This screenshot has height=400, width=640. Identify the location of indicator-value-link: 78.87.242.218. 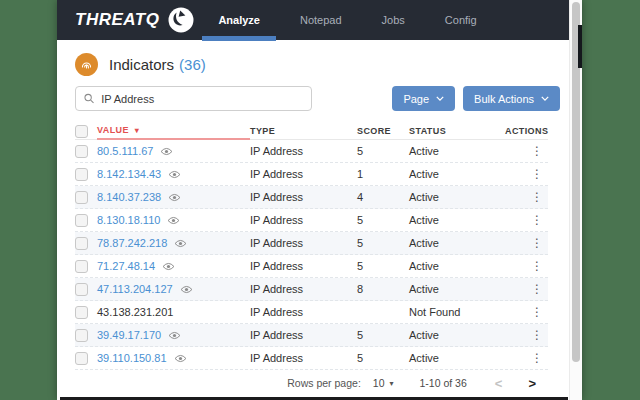
(132, 243).